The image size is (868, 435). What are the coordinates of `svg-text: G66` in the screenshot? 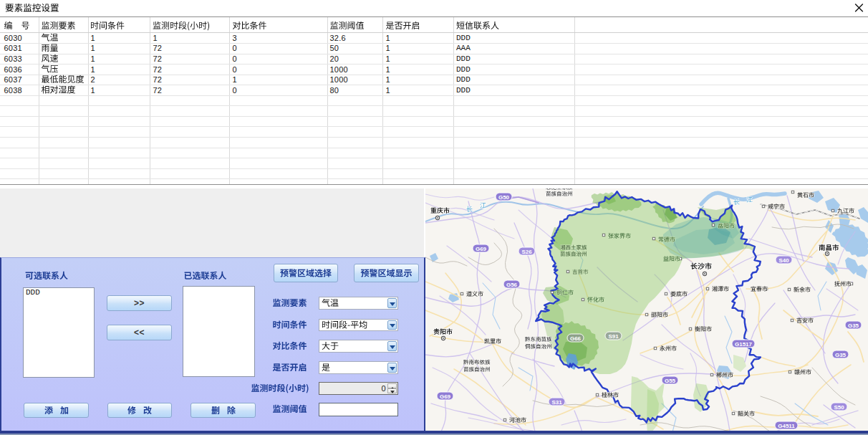 It's located at (576, 338).